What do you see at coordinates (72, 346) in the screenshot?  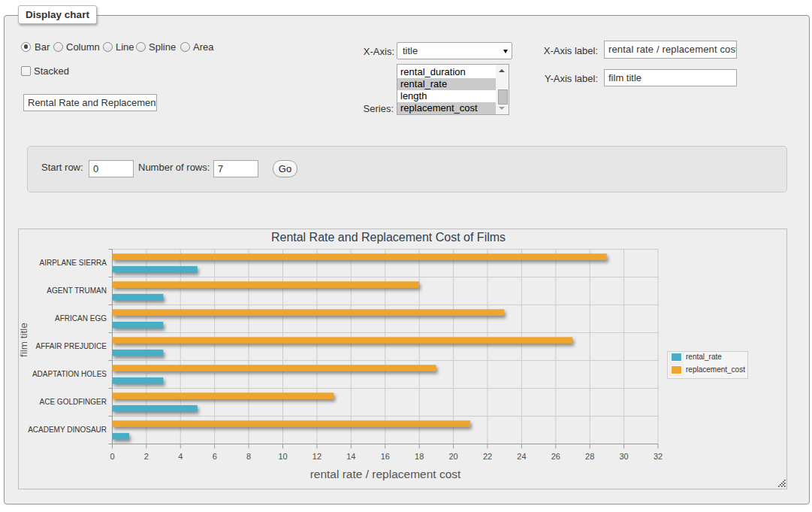 I see `svg-text: AFFAIR PREJUDICE` at bounding box center [72, 346].